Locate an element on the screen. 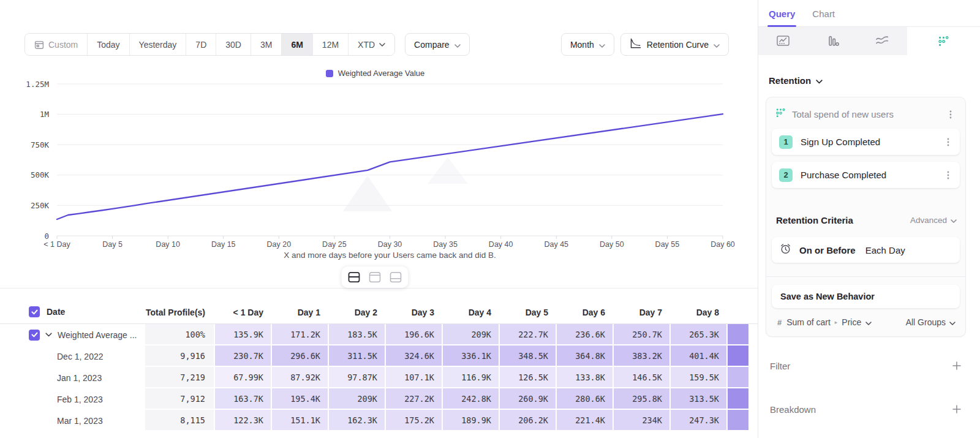 The height and width of the screenshot is (438, 980). add-filter-button is located at coordinates (957, 366).